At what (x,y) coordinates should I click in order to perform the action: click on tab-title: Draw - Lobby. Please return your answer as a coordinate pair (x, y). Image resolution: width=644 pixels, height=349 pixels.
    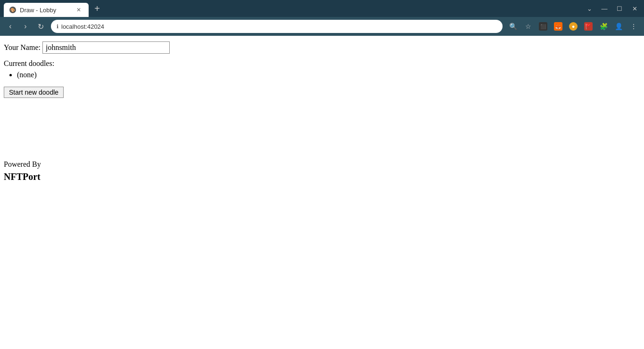
    Looking at the image, I should click on (45, 10).